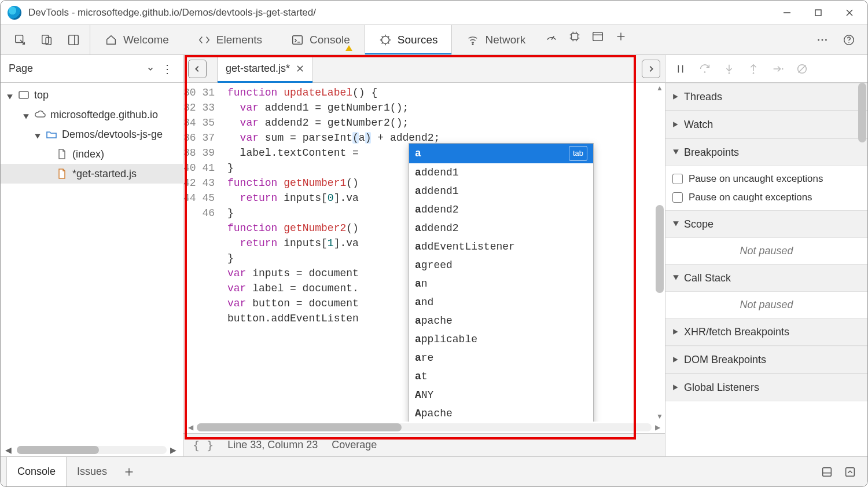 The height and width of the screenshot is (487, 868). Describe the element at coordinates (501, 395) in the screenshot. I see `autocomplete-item: ANY` at that location.